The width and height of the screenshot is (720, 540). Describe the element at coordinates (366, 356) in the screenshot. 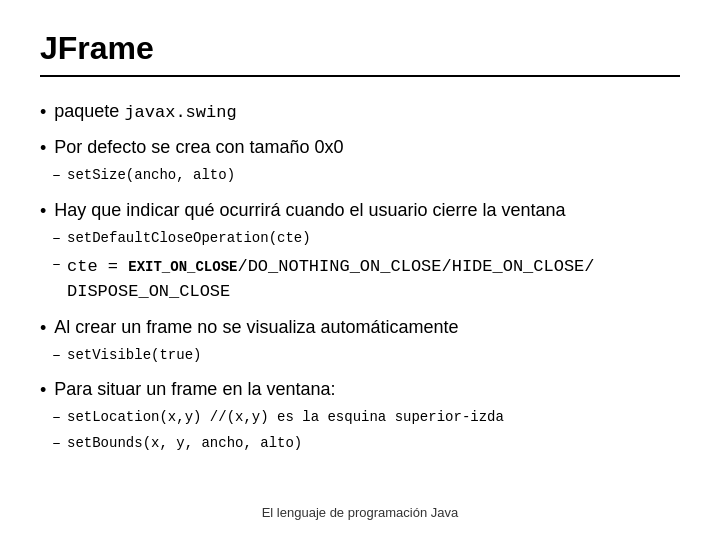

I see `sub-bullet-4-1: – setVisible(true)` at that location.